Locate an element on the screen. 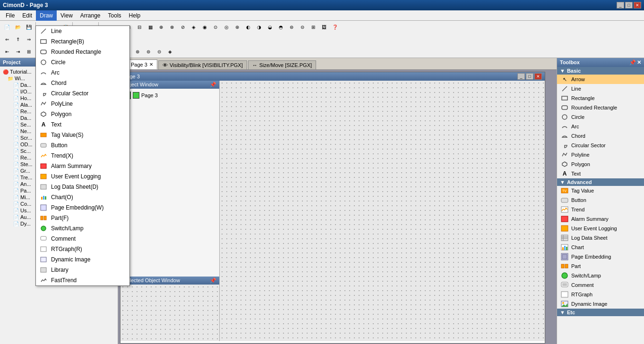 The image size is (644, 344). toolbox-pin: 📌 is located at coordinates (633, 62).